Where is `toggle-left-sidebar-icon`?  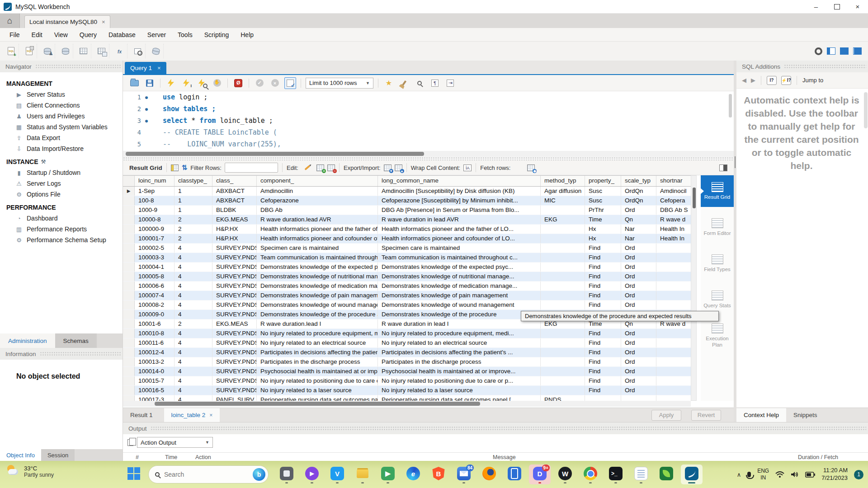
toggle-left-sidebar-icon is located at coordinates (831, 51).